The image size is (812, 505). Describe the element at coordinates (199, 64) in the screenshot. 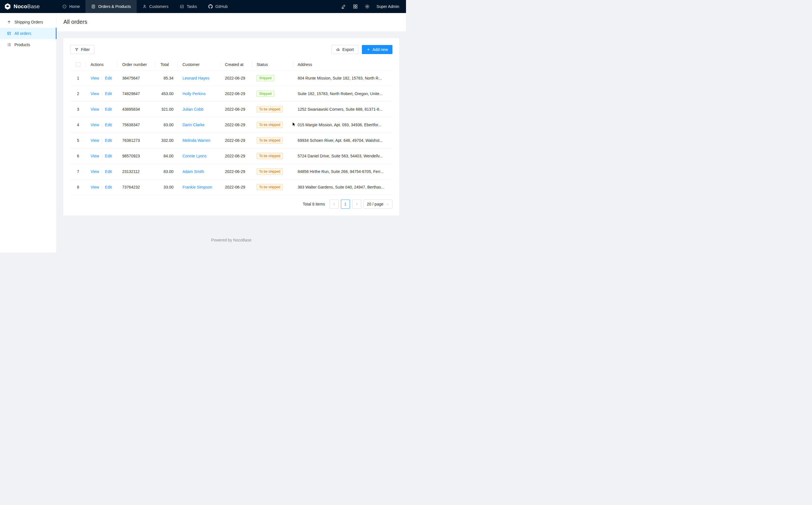

I see `column-header-customer: Customer` at that location.